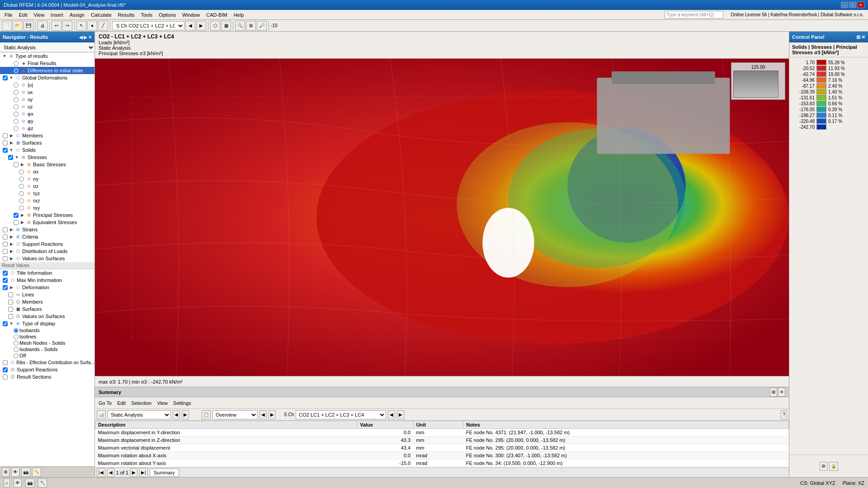  What do you see at coordinates (47, 85) in the screenshot?
I see `tree-u: ⊙ |u|` at bounding box center [47, 85].